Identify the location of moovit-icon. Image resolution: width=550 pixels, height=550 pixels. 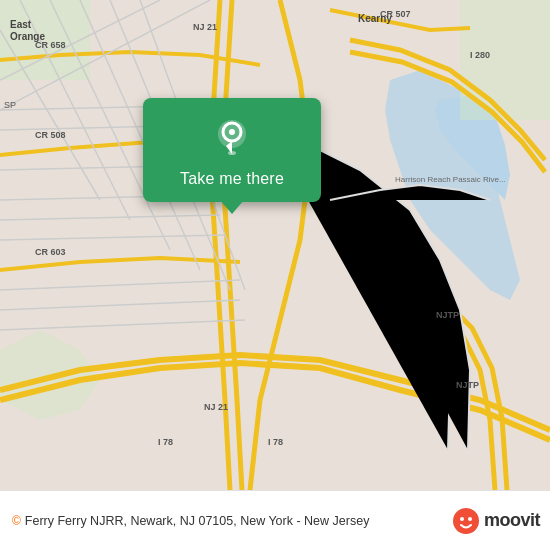
(466, 521).